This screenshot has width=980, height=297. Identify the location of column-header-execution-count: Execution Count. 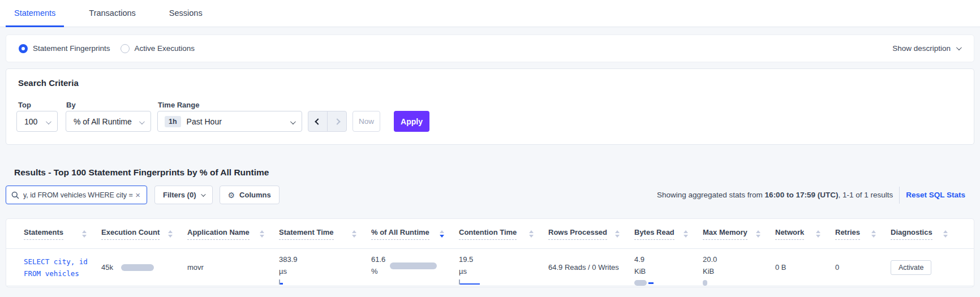
(130, 234).